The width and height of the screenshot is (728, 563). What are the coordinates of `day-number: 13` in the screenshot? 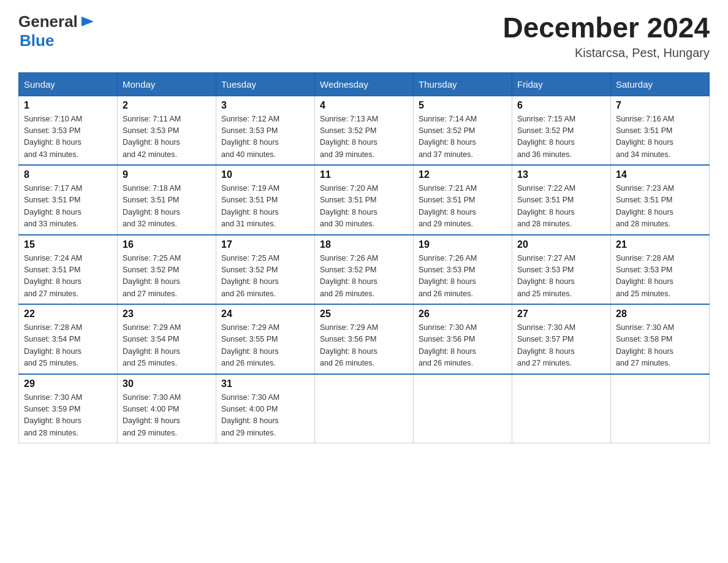 It's located at (561, 175).